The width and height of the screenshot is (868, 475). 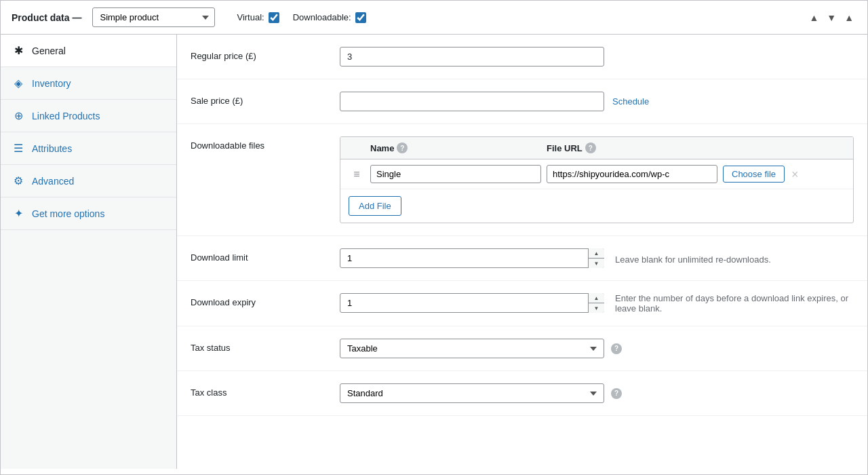 What do you see at coordinates (597, 206) in the screenshot?
I see `add-file-row: Add File` at bounding box center [597, 206].